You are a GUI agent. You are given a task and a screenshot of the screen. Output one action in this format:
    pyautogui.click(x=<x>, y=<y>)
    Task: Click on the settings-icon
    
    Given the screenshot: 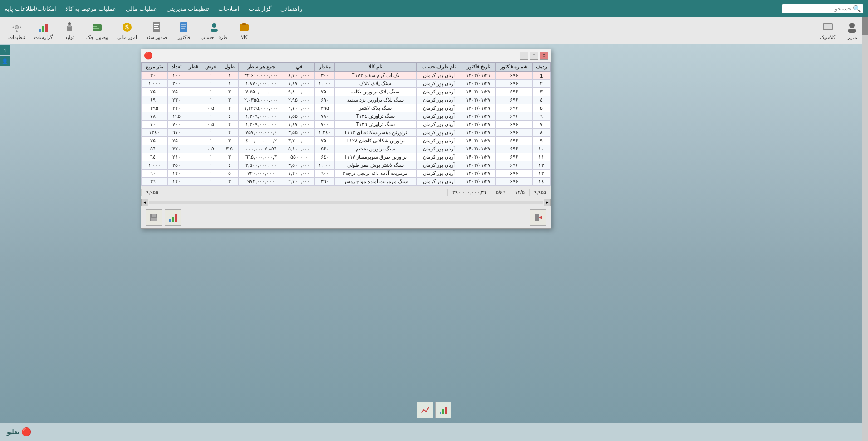 What is the action you would take?
    pyautogui.click(x=17, y=27)
    